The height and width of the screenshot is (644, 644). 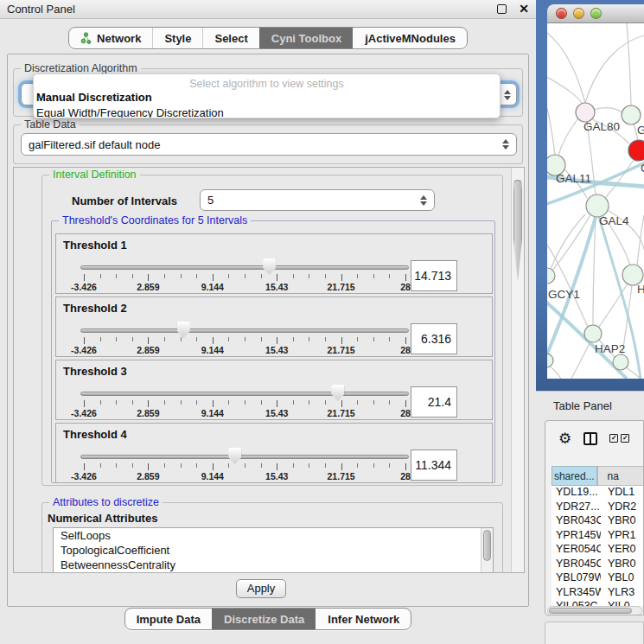 I want to click on tab-infer-network: Infer Network, so click(x=363, y=619).